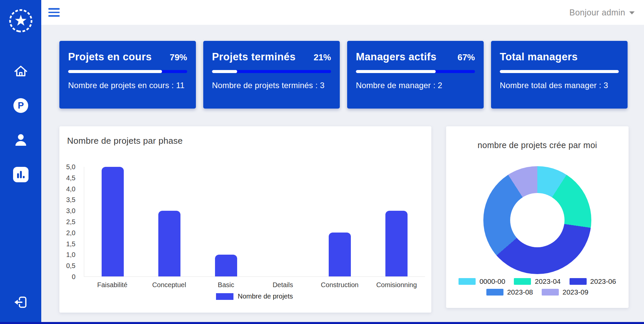 Image resolution: width=644 pixels, height=324 pixels. I want to click on kpi-percent: 67%, so click(466, 58).